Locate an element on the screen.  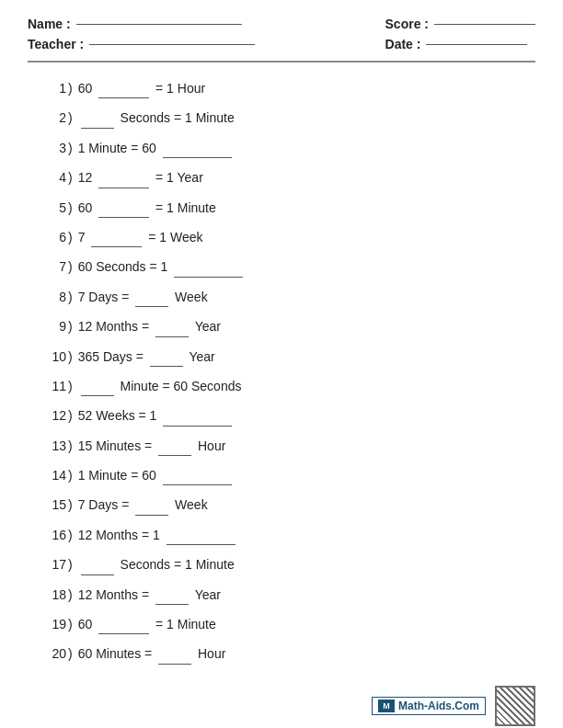
question-row: 4)12 = 1 Year is located at coordinates (282, 177).